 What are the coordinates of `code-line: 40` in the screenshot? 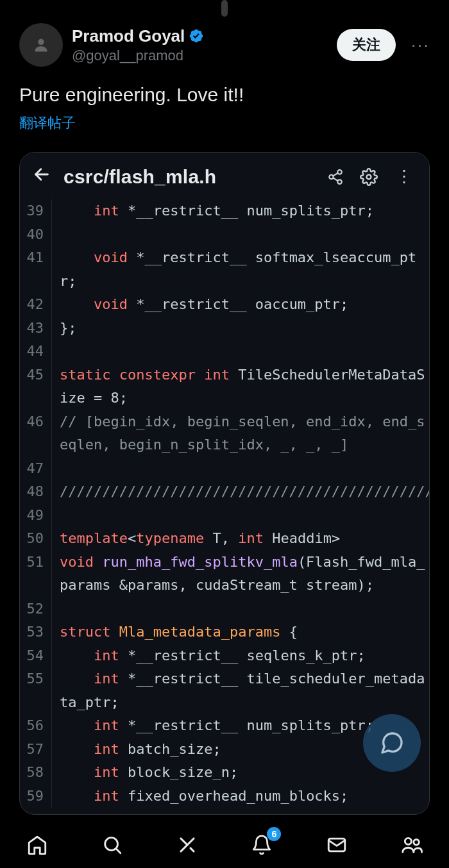 It's located at (224, 235).